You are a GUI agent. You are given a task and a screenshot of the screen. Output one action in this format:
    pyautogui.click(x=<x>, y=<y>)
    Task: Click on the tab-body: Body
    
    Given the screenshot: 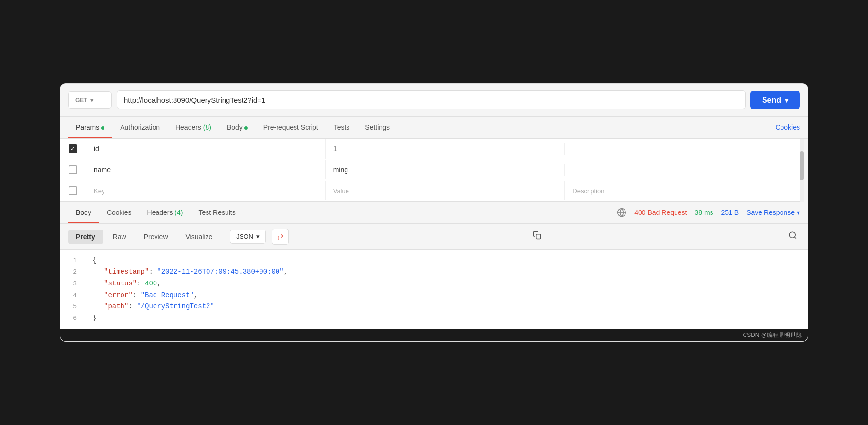 What is the action you would take?
    pyautogui.click(x=237, y=127)
    